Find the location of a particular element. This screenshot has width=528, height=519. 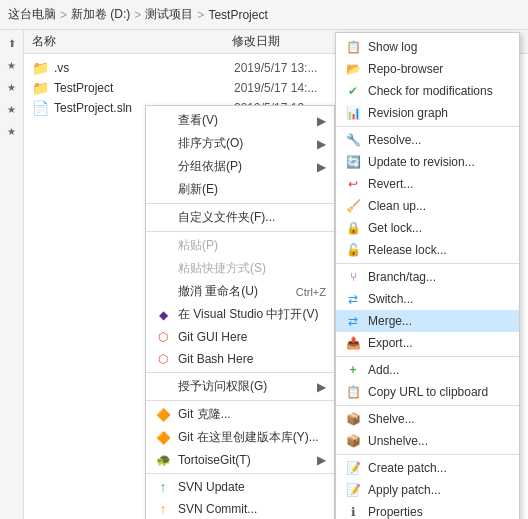

menu-item-switch: ⇄ Switch... is located at coordinates (428, 299).